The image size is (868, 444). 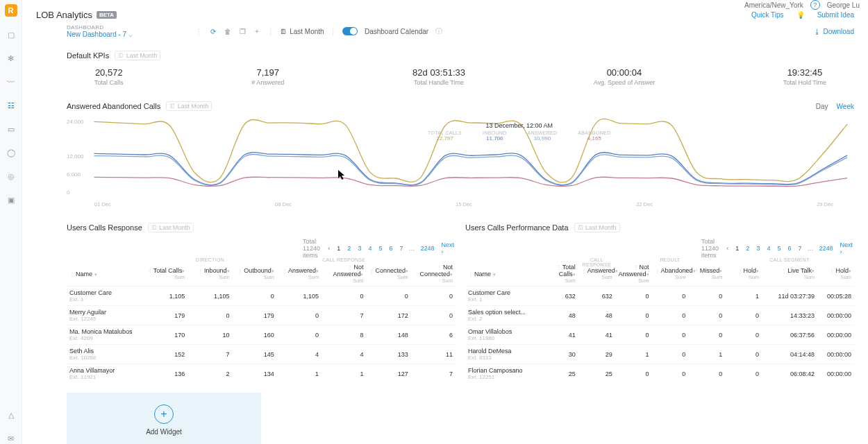 I want to click on page-title: LOB Analytics BETA, so click(x=76, y=15).